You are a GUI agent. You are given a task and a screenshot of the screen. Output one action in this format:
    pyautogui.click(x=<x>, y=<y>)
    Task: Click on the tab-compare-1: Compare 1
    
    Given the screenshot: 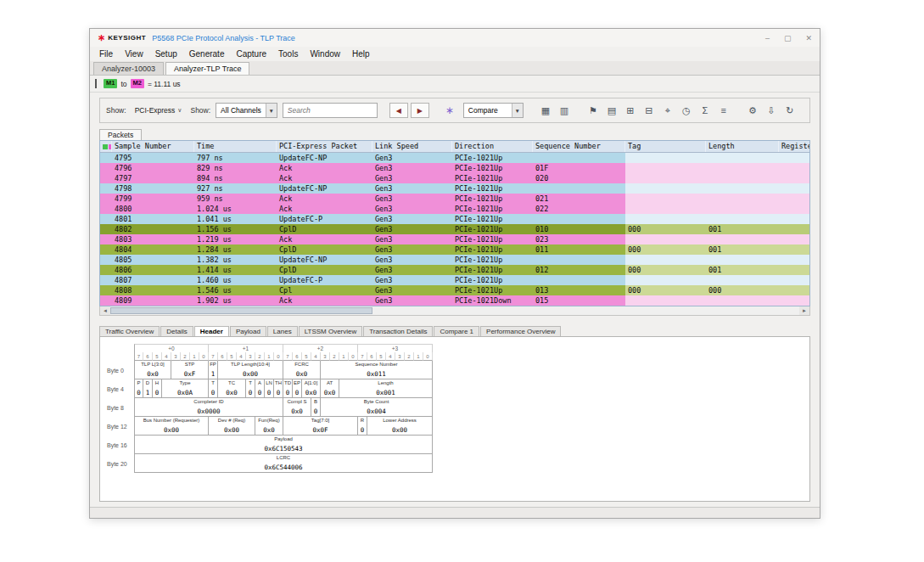 What is the action you would take?
    pyautogui.click(x=456, y=331)
    